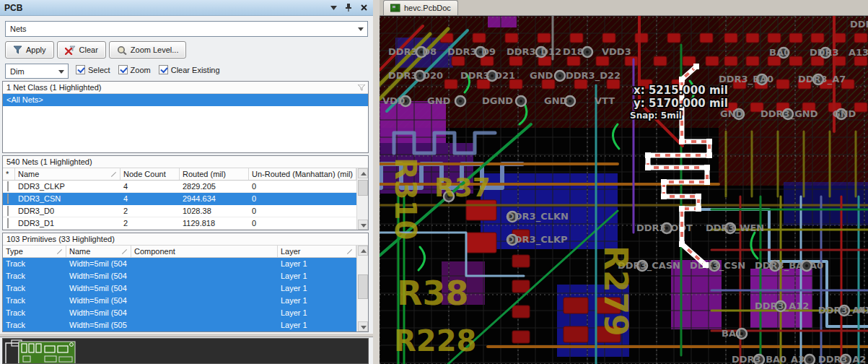 This screenshot has height=364, width=868. Describe the element at coordinates (185, 162) in the screenshot. I see `nets-header: 540 Nets (1 Highlighted)` at that location.